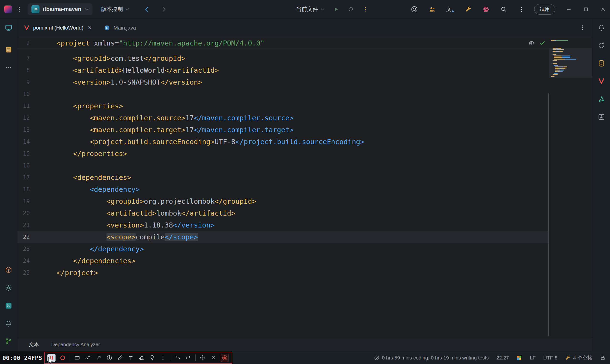 Image resolution: width=610 pixels, height=364 pixels. Describe the element at coordinates (131, 358) in the screenshot. I see `recorder-tool-text` at that location.